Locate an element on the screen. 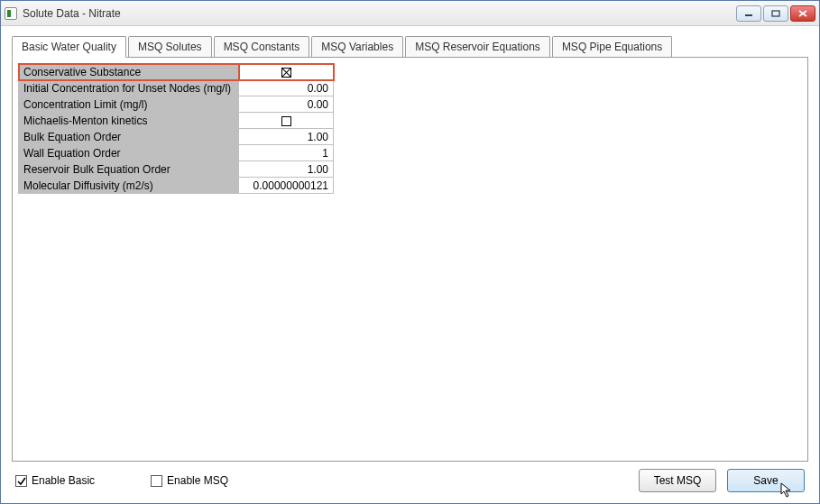 The image size is (820, 504). property-grid: Conservative Substance Initial Concentra… is located at coordinates (176, 128).